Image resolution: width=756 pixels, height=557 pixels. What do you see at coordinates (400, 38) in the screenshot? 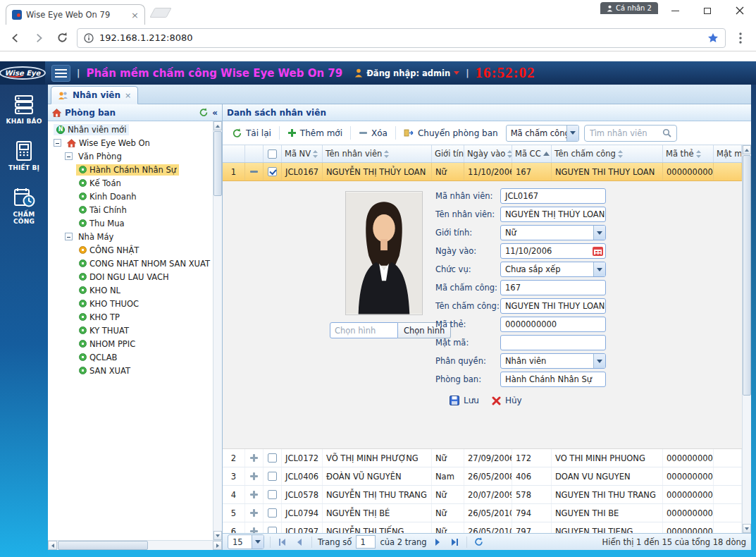
I see `url-text: 192.168.1.212:8080` at bounding box center [400, 38].